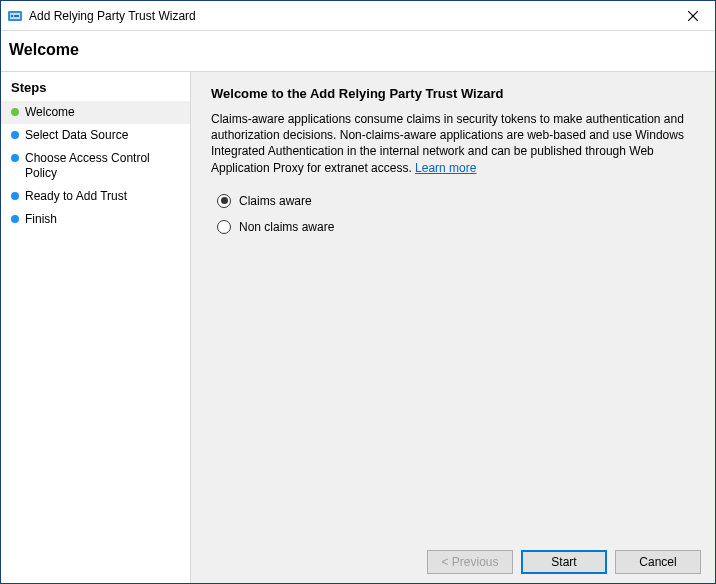 The image size is (716, 584). I want to click on step-label: Choose Access Control Policy, so click(102, 166).